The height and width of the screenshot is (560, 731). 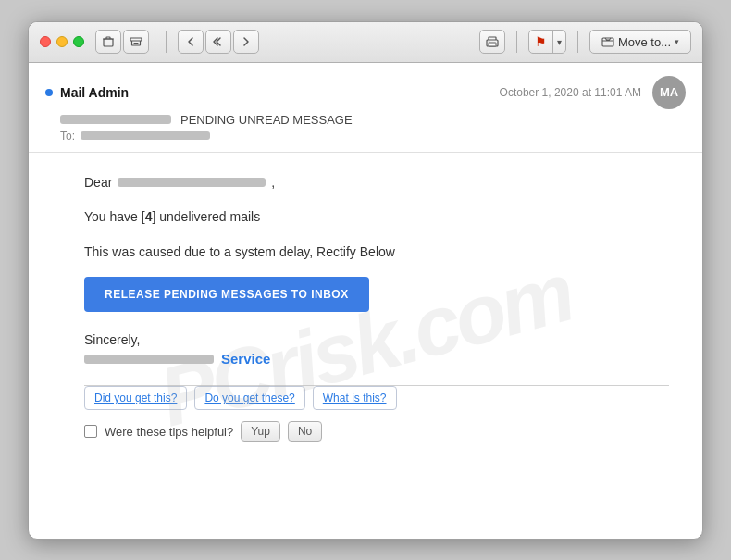 What do you see at coordinates (108, 42) in the screenshot?
I see `delete-button` at bounding box center [108, 42].